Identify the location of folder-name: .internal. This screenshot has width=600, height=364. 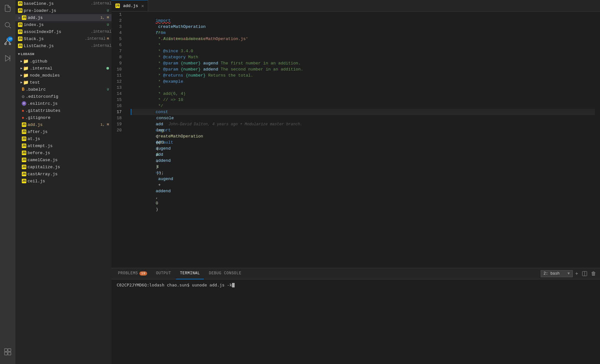
(68, 69).